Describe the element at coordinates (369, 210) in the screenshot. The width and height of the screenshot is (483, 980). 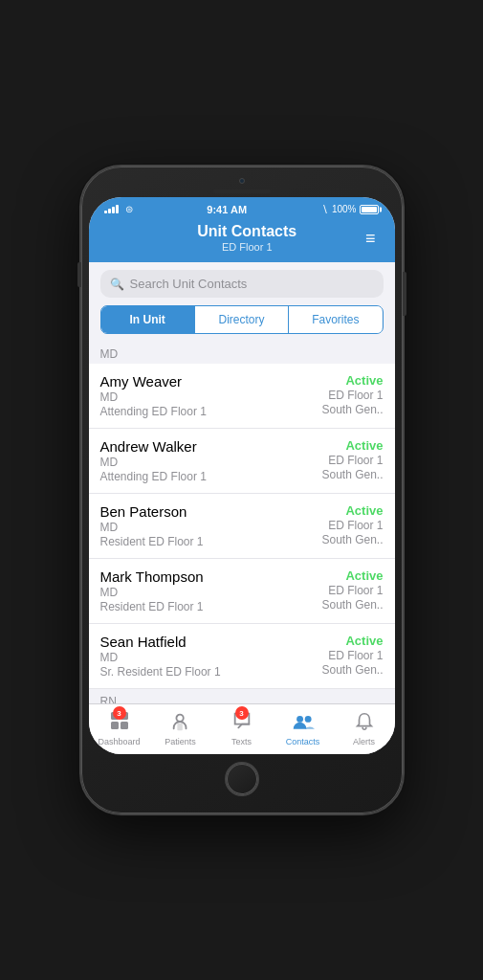
I see `battery-fill` at that location.